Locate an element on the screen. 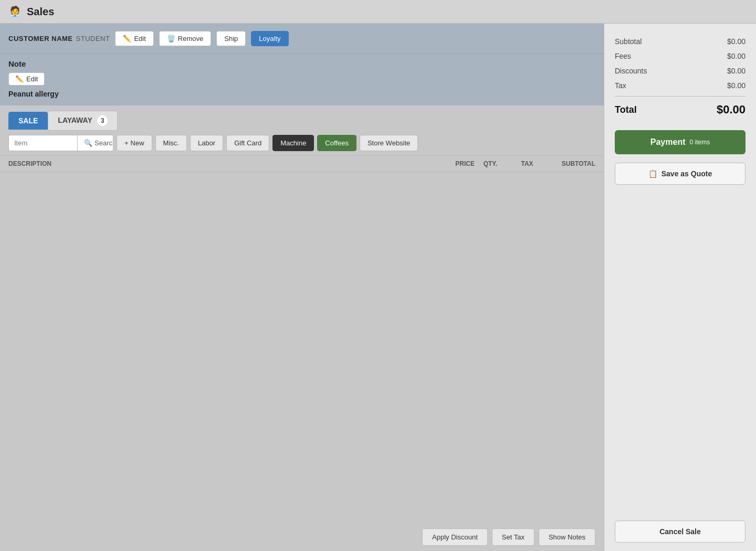 This screenshot has width=756, height=551. col-price-header: PRICE is located at coordinates (454, 164).